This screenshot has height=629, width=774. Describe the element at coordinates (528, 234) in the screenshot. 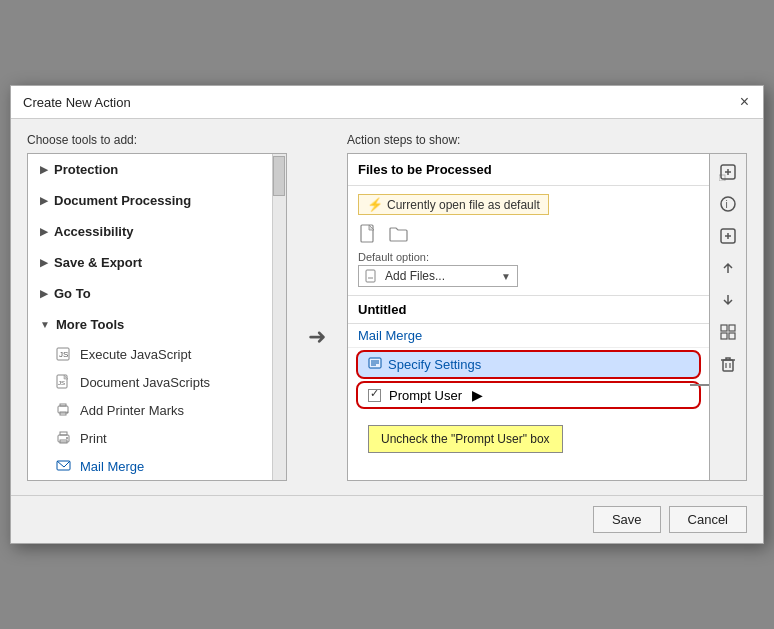

I see `file-icons-row` at that location.